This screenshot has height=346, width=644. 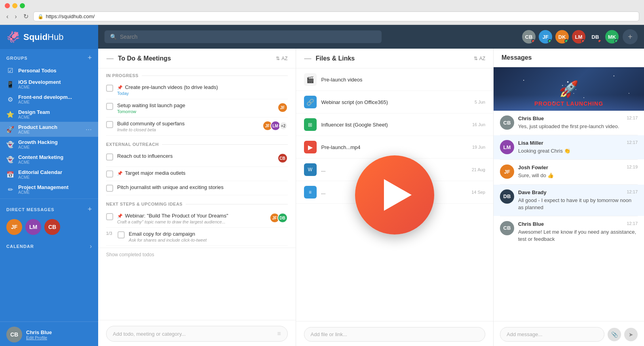 I want to click on groups-add-button: +, so click(x=89, y=58).